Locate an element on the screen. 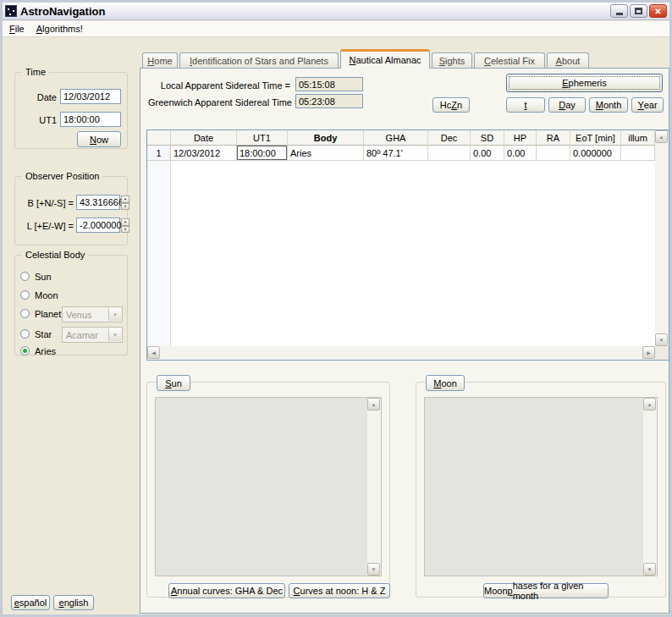 The width and height of the screenshot is (672, 617). row-header-strip is located at coordinates (159, 254).